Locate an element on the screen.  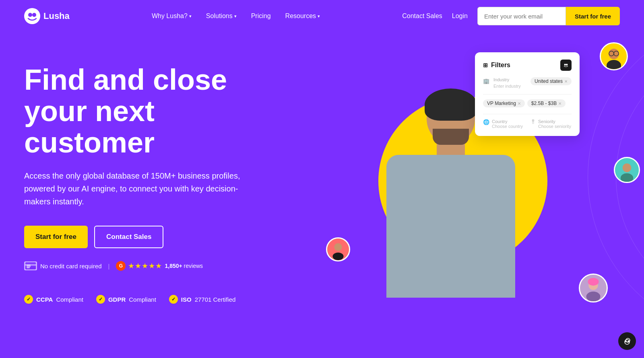
hero-title: Find and close your next customer is located at coordinates (153, 111).